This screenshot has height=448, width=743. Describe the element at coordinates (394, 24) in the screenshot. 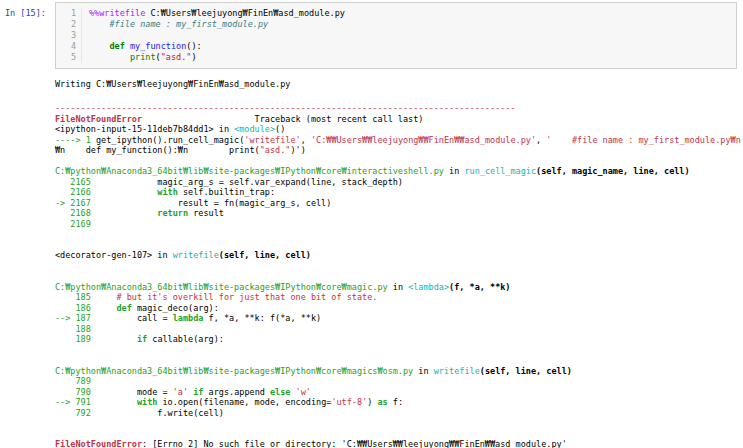

I see `code-line: 2 #file name : my_first_module.py` at that location.